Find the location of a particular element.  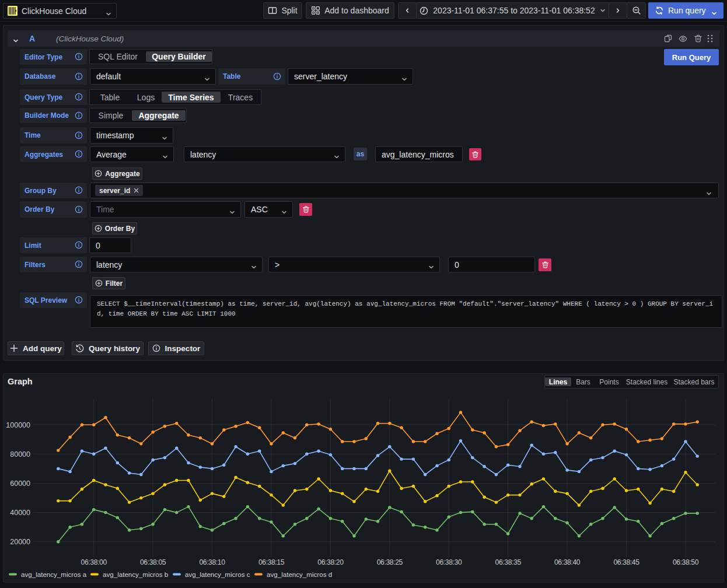

svg-text: 20000 is located at coordinates (20, 542).